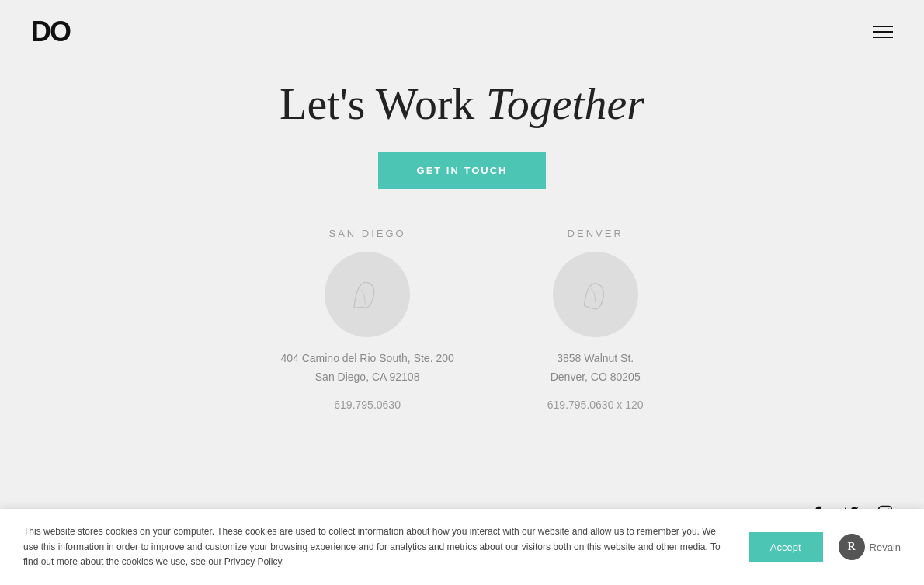 Image resolution: width=924 pixels, height=585 pixels. Describe the element at coordinates (366, 320) in the screenshot. I see `location-san-diego: SAN DIEGO 404 Camino del Rio South, Ste.…` at that location.